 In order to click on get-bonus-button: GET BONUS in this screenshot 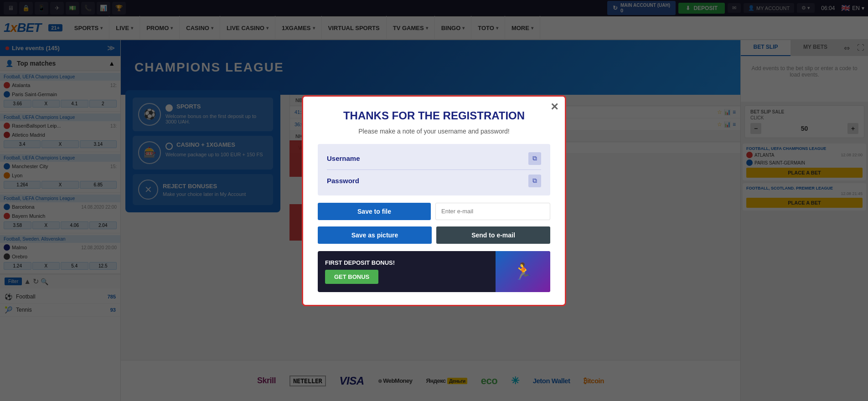, I will do `click(352, 277)`.